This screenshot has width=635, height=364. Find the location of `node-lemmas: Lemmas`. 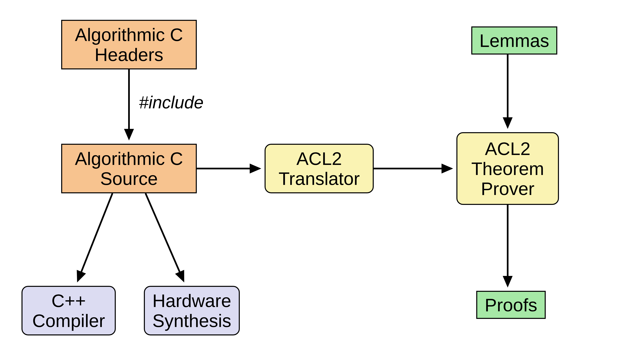

node-lemmas: Lemmas is located at coordinates (514, 40).